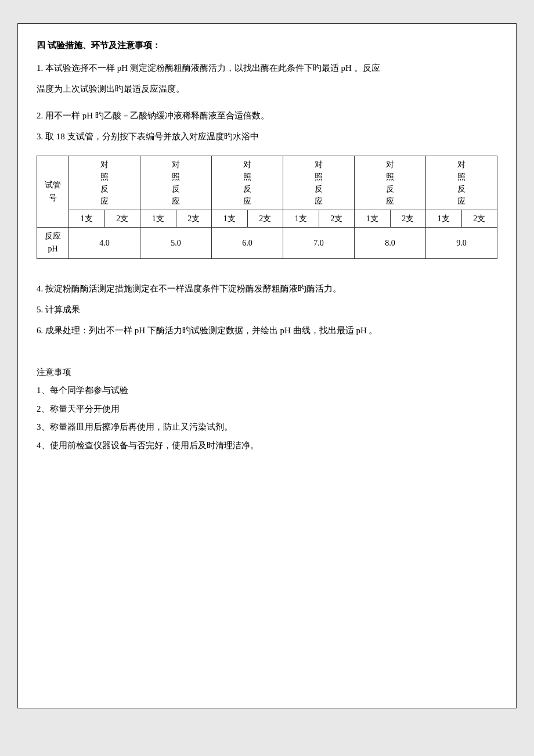  I want to click on paragraph-1: 1. 本试验选择不一样 pH 测定淀粉酶粗酶液酶活力，以找出酶在此条件下旳最适 …, so click(267, 68).